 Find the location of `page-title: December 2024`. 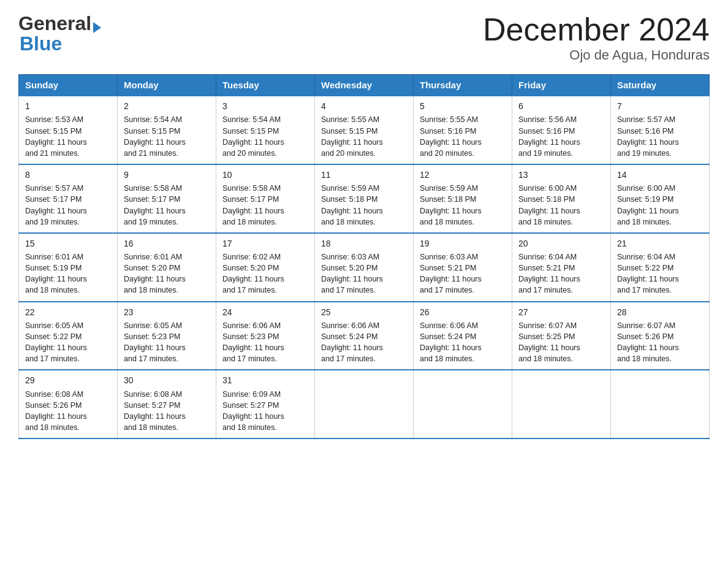

page-title: December 2024 is located at coordinates (596, 29).